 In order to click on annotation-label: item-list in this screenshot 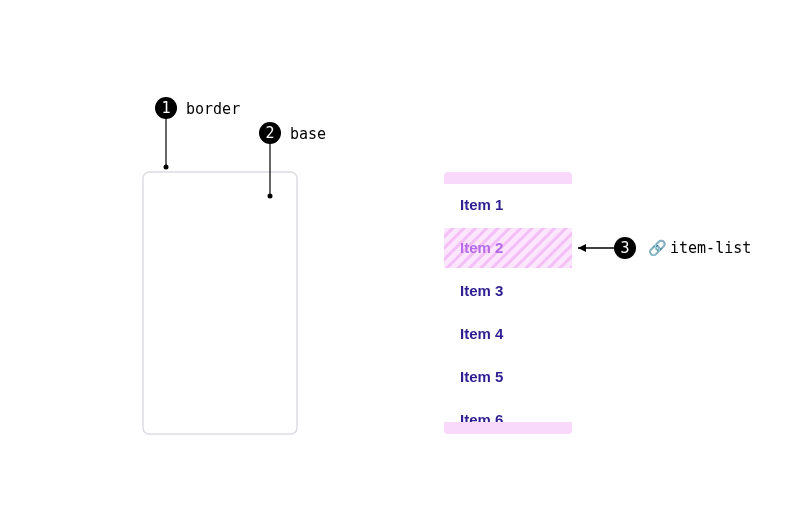, I will do `click(710, 248)`.